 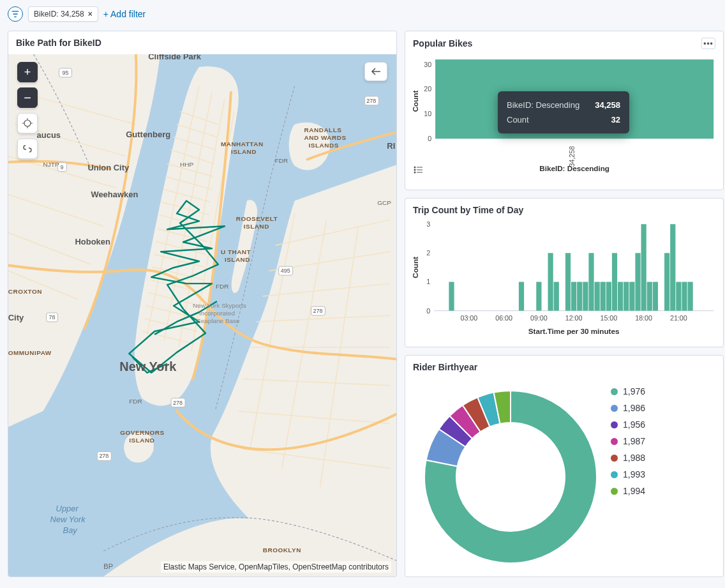 What do you see at coordinates (418, 170) in the screenshot?
I see `legend-icon` at bounding box center [418, 170].